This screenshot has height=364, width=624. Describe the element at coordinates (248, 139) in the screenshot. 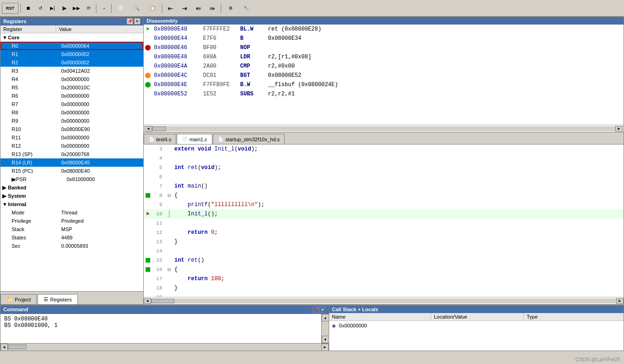

I see `tab-startup: 📄 startup_stm32f10x_hd.s` at that location.